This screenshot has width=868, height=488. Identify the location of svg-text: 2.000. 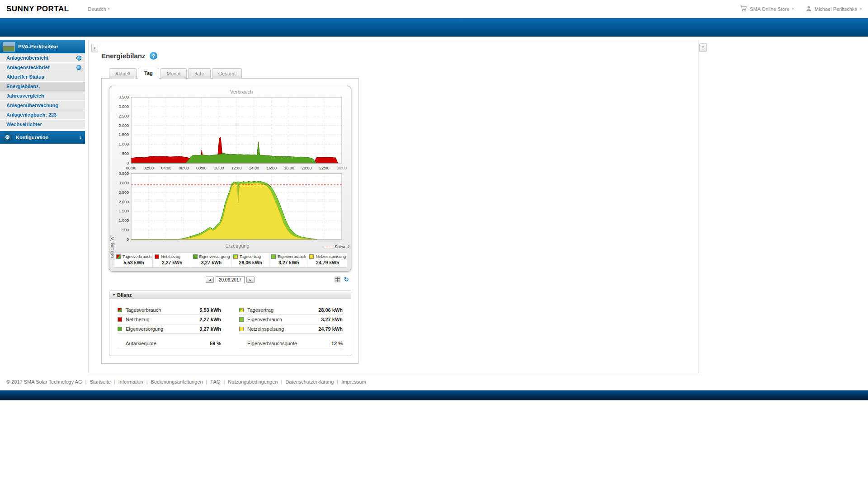
(124, 202).